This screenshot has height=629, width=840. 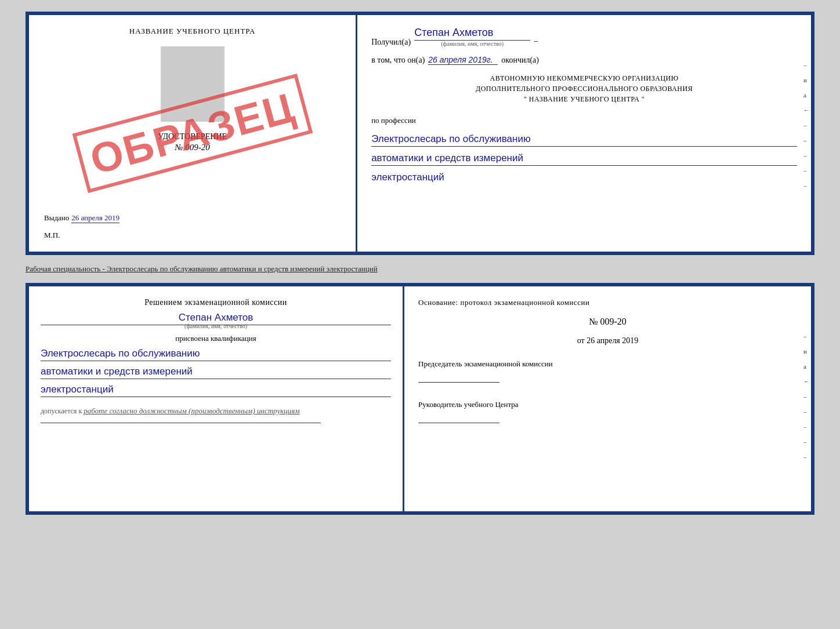 I want to click on date-line: в том, что он(а) 26 апреля 2019г. окончи…, so click(x=584, y=60).